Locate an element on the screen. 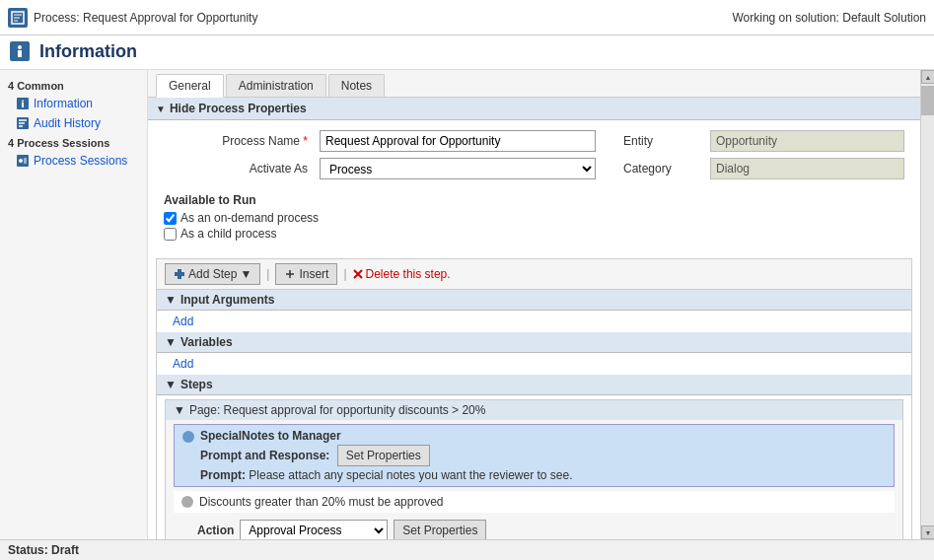  action-row: Action Approval Process Set Properties is located at coordinates (535, 528).